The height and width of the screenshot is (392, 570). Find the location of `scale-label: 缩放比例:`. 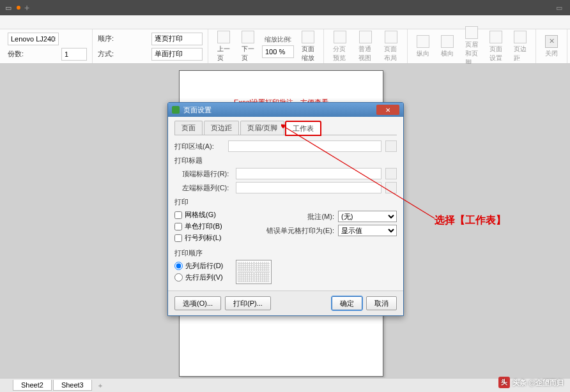

scale-label: 缩放比例: is located at coordinates (279, 40).